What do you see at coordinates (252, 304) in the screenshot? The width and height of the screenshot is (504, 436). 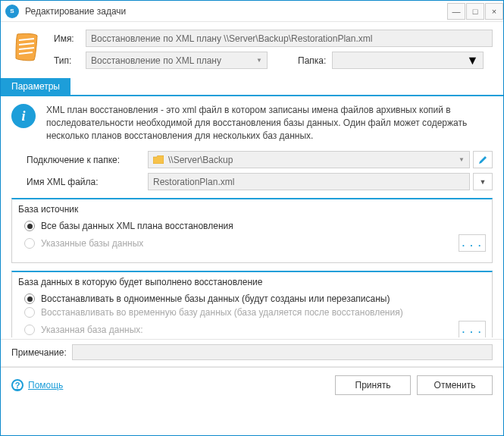 I see `group-target: База данных в которую будет выполнено во…` at bounding box center [252, 304].